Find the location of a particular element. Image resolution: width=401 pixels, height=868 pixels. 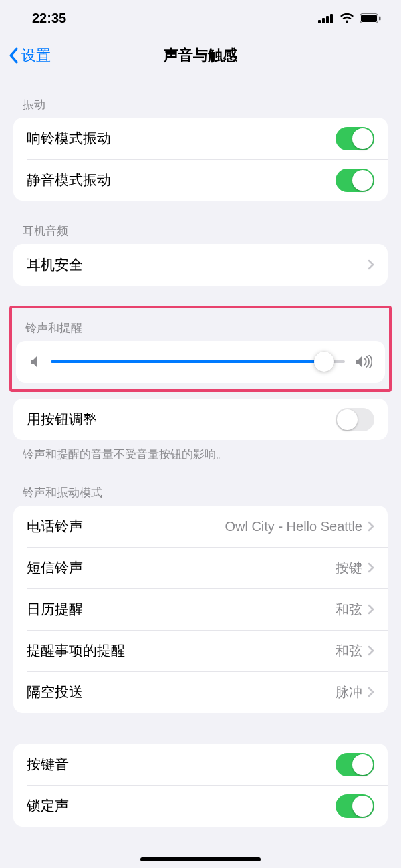

wifi-icon is located at coordinates (347, 19).